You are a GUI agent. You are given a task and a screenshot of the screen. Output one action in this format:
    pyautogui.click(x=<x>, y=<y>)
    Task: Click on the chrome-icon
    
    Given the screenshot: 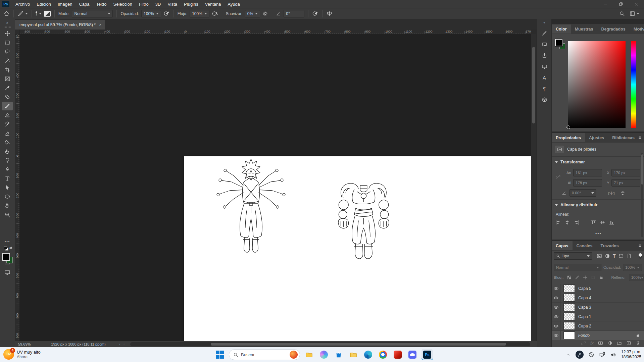 What is the action you would take?
    pyautogui.click(x=383, y=355)
    